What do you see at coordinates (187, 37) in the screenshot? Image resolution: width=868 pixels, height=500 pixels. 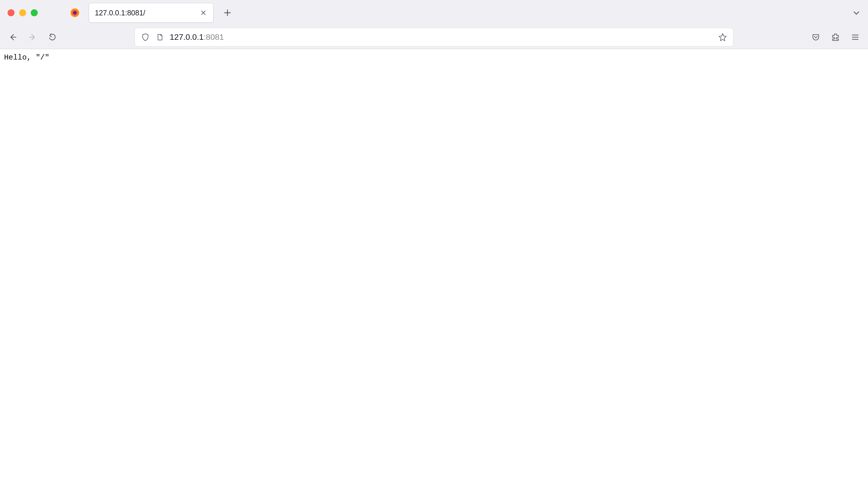 I see `url-host: 127.0.0.1` at bounding box center [187, 37].